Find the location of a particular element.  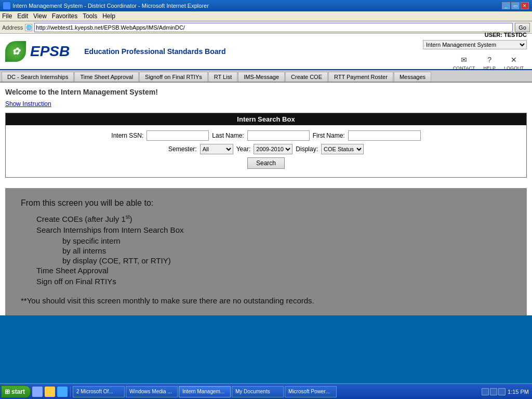

search-box-title: Intern Search Box is located at coordinates (266, 119).